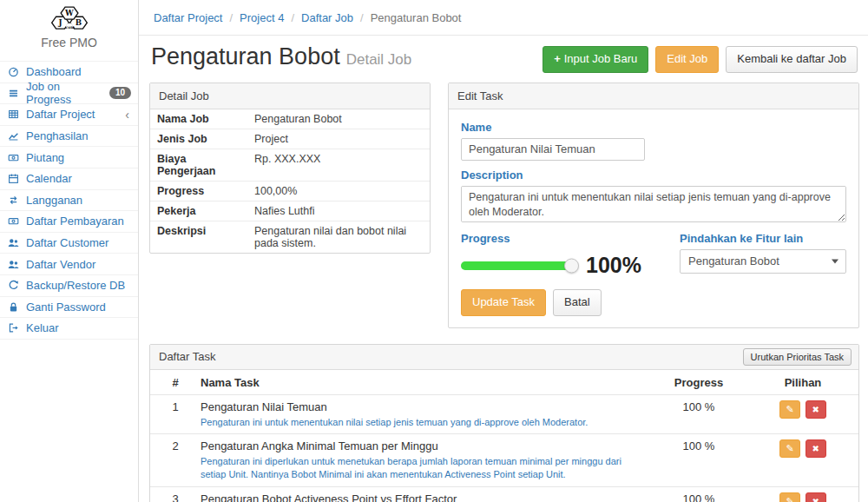  What do you see at coordinates (69, 243) in the screenshot?
I see `sidebar-item-daftar-customer: Daftar Customer` at bounding box center [69, 243].